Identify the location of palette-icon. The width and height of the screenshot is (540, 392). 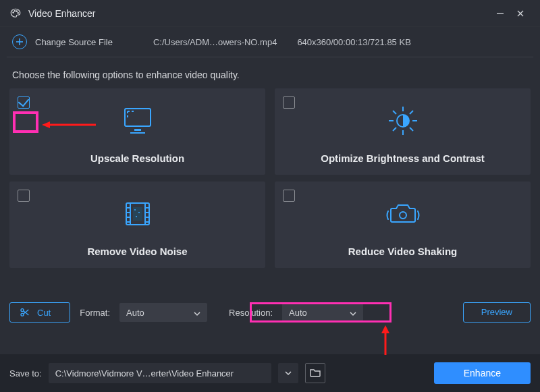
(16, 13).